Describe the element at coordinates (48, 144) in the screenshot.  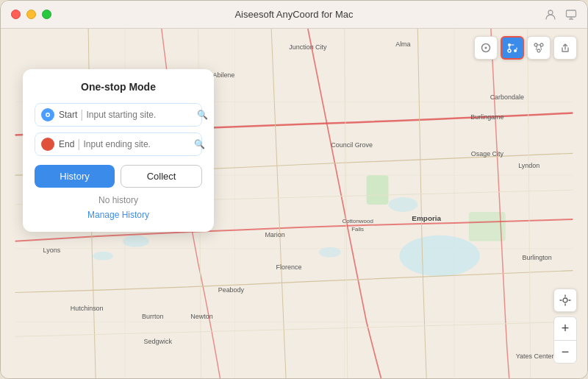
I see `end-icon` at that location.